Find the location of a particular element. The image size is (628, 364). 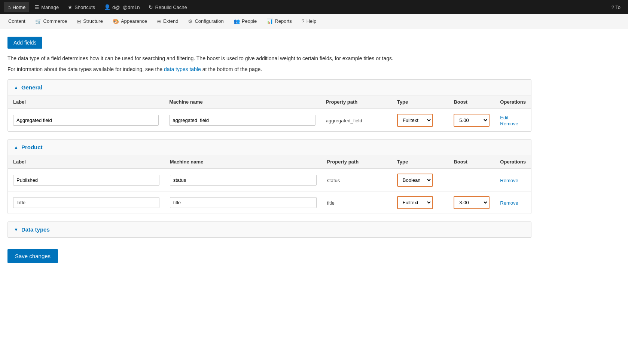

general-table-header: Label Machine name Property path Type Bo… is located at coordinates (269, 102).